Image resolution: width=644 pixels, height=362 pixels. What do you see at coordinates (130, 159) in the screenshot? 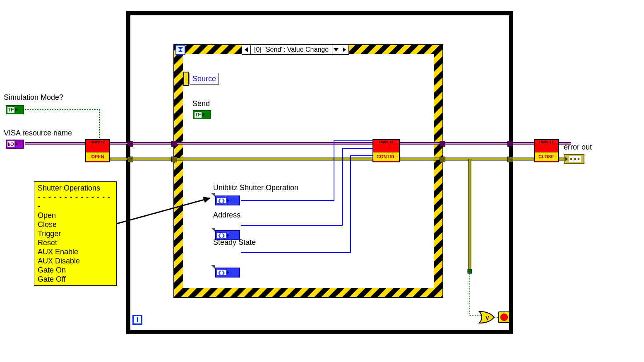
I see `tunnel-error-in` at bounding box center [130, 159].